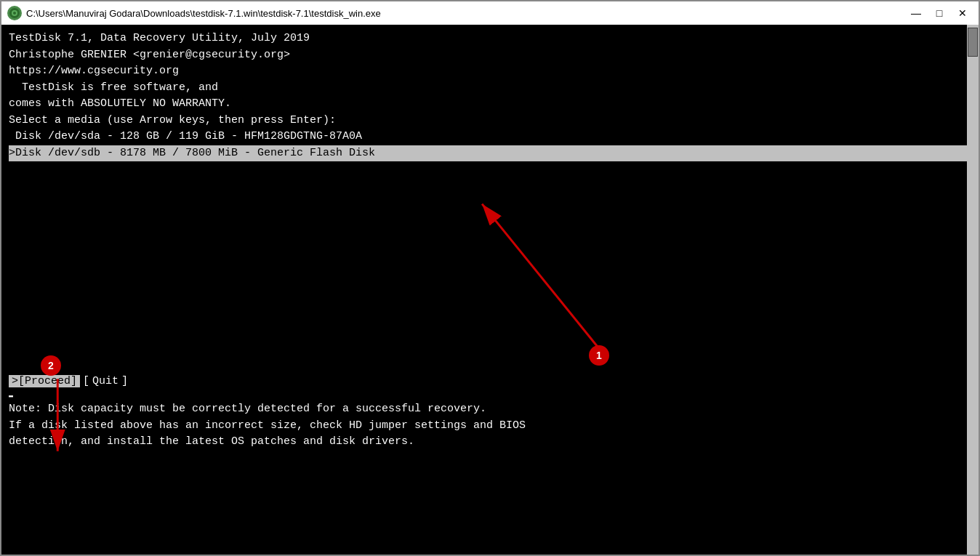  What do you see at coordinates (490, 154) in the screenshot?
I see `disk-sdb-entry: >Disk /dev/sdb - 8178 MB / 7800 MiB - Ge…` at bounding box center [490, 154].